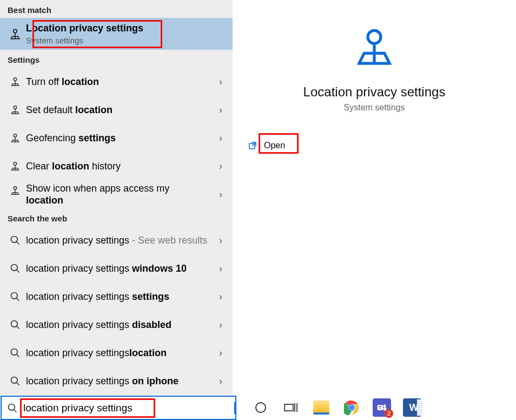 The width and height of the screenshot is (516, 420). I want to click on result-label: location privacy settings on iphone, so click(118, 381).